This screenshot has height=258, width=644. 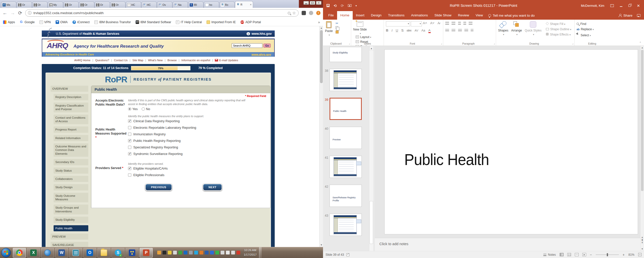 I want to click on quick-styles-button: Quick Styles▾, so click(x=533, y=28).